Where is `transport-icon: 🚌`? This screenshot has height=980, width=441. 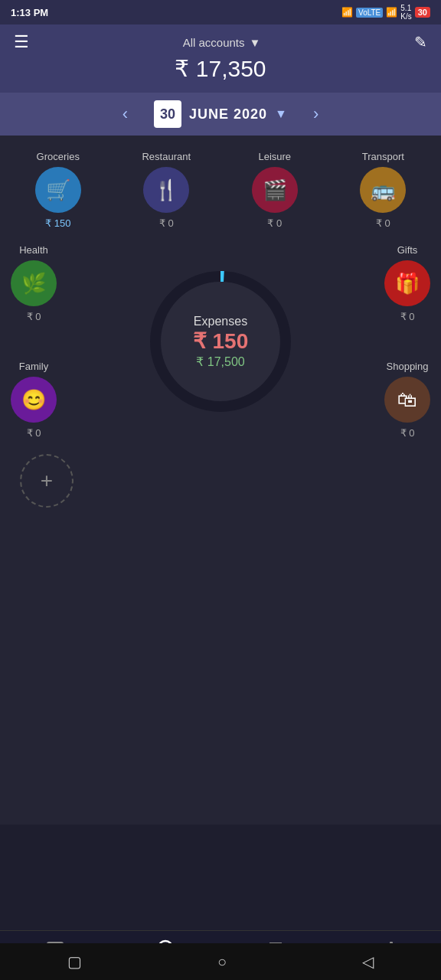 transport-icon: 🚌 is located at coordinates (383, 190).